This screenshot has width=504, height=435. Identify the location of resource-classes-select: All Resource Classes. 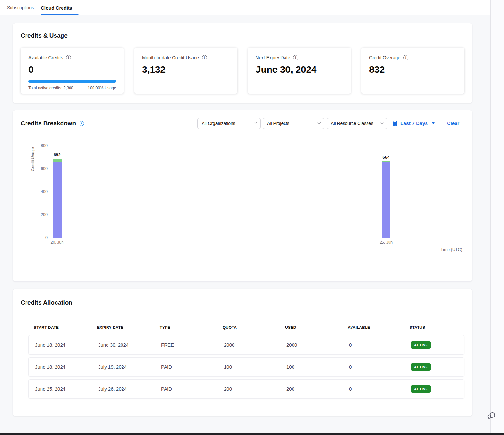
(357, 123).